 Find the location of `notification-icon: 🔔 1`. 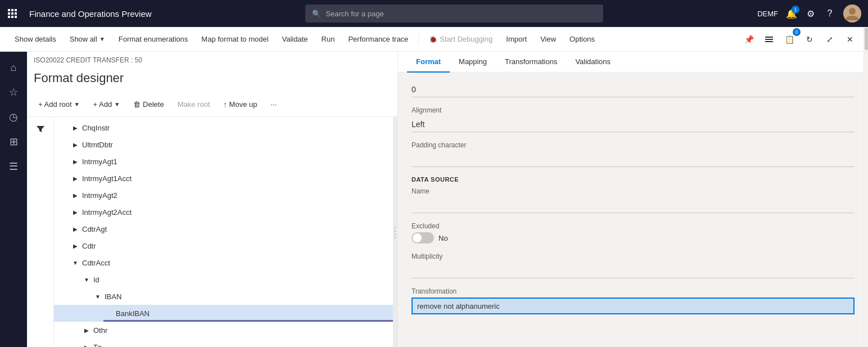

notification-icon: 🔔 1 is located at coordinates (792, 13).